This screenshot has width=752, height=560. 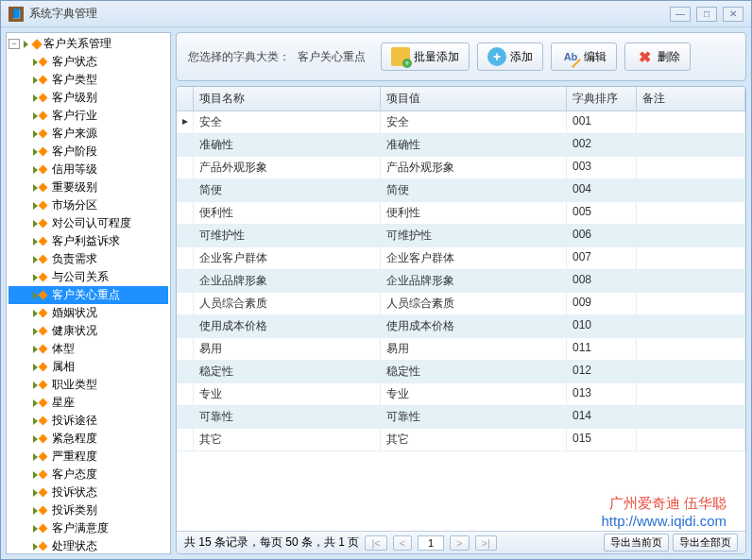 What do you see at coordinates (89, 331) in the screenshot?
I see `tree-item: 健康状况` at bounding box center [89, 331].